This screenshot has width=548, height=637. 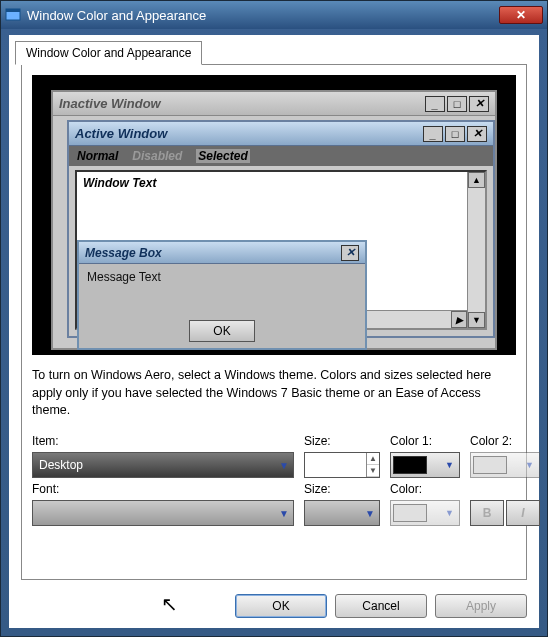 What do you see at coordinates (425, 465) in the screenshot?
I see `color1-button: ▼` at bounding box center [425, 465].